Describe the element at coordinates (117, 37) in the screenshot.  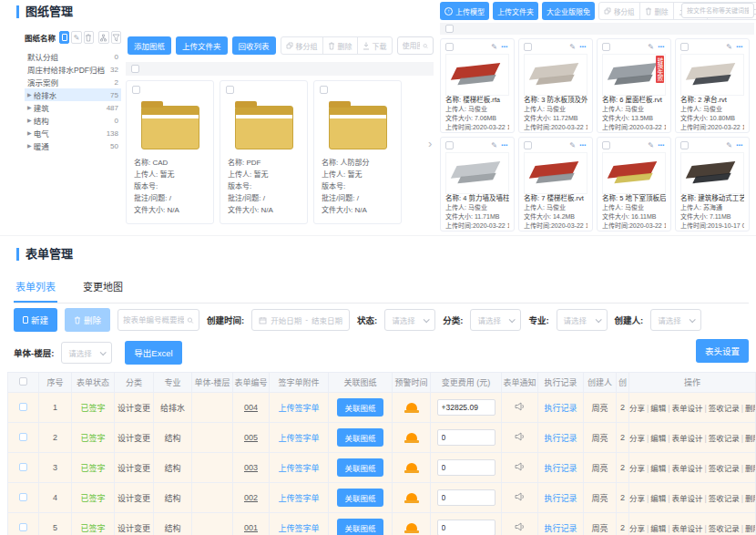
I see `filter-button` at that location.